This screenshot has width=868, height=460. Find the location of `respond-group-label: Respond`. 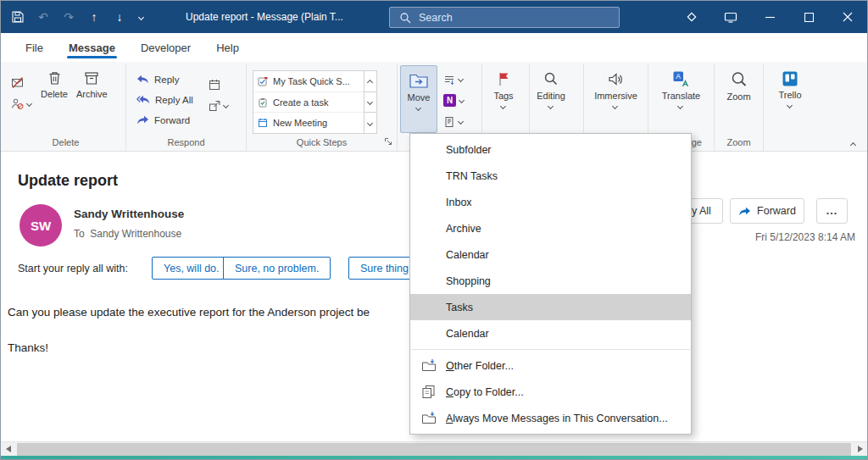

respond-group-label: Respond is located at coordinates (186, 144).